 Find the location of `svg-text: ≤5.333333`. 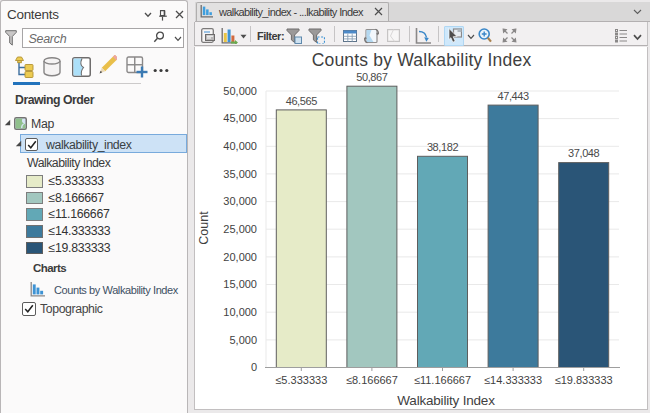

svg-text: ≤5.333333 is located at coordinates (301, 380).